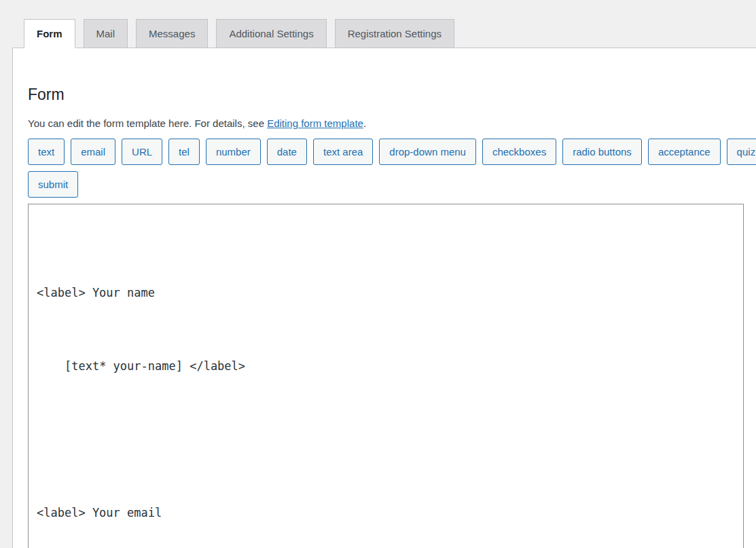  What do you see at coordinates (271, 34) in the screenshot?
I see `tab-additional-settings: Additional Settings` at bounding box center [271, 34].